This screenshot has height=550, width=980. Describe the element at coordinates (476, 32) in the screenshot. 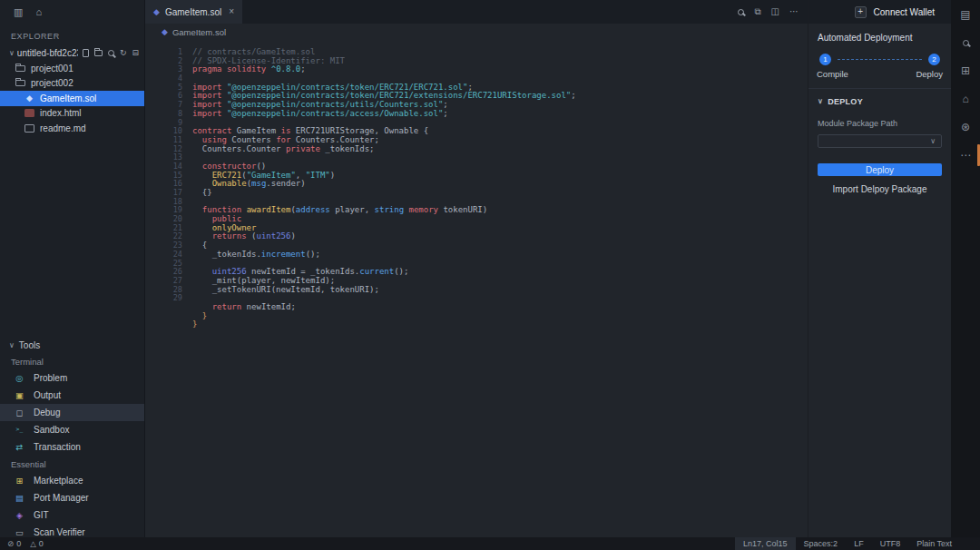

I see `breadcrumb: ◆ GameItem.sol` at that location.